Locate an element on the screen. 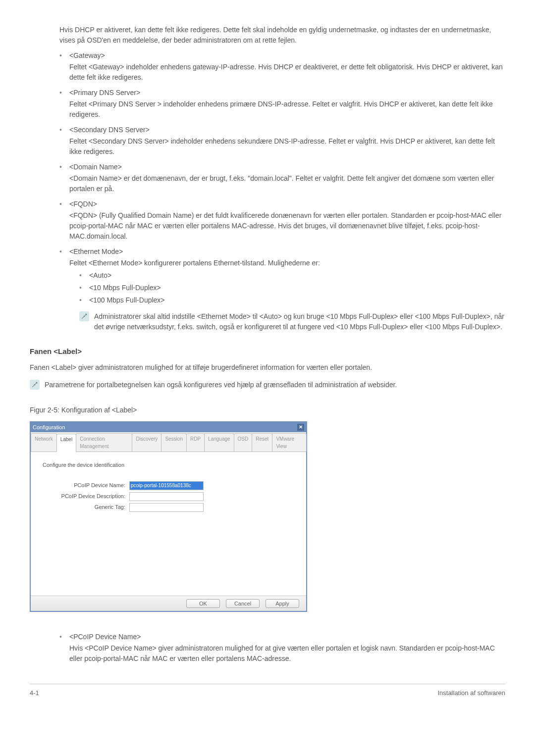 This screenshot has width=535, height=756. dialog-body: Configure the device identification PCoI… is located at coordinates (168, 524).